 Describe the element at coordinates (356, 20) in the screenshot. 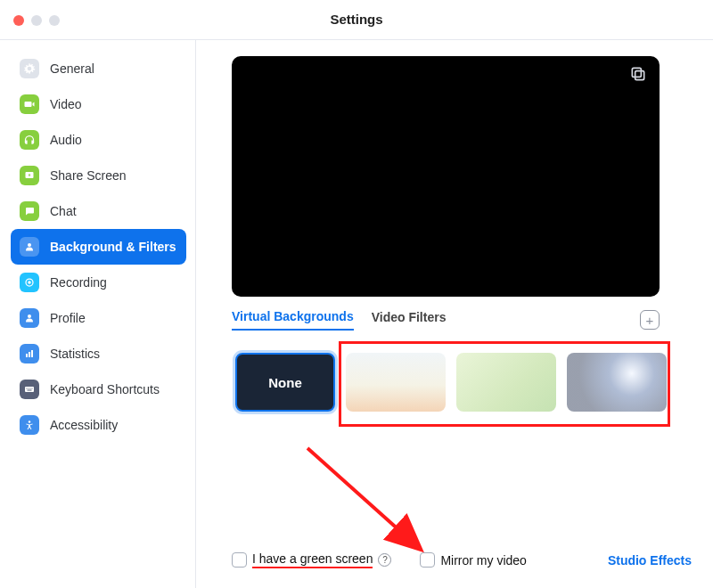

I see `titlebar: Settings` at that location.